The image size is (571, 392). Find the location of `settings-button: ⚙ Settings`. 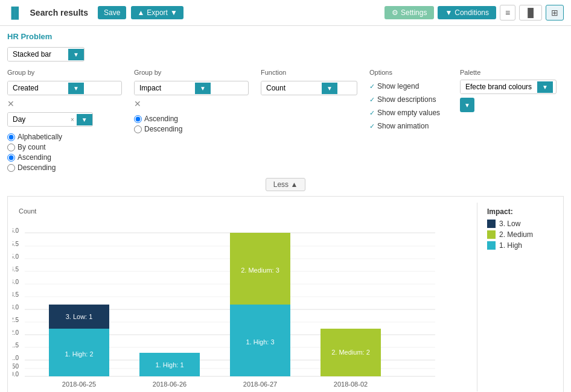

settings-button: ⚙ Settings is located at coordinates (409, 13).